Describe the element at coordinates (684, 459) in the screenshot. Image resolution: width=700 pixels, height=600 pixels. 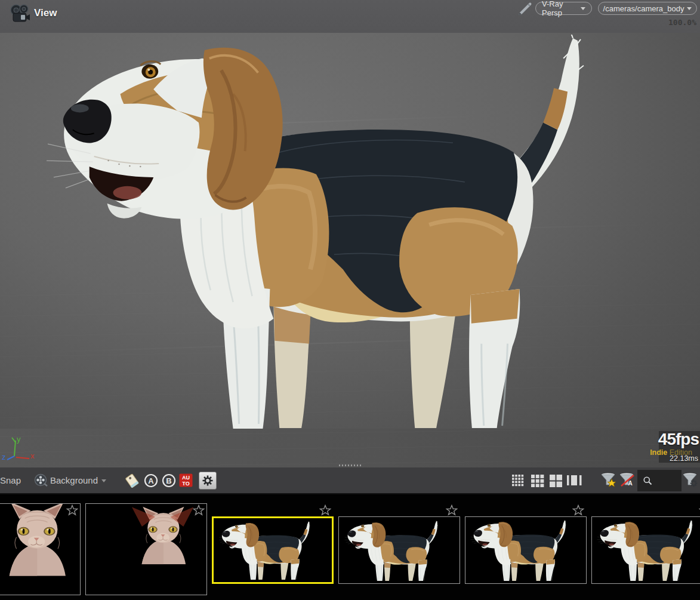
I see `frame-time: 22.13ms` at that location.